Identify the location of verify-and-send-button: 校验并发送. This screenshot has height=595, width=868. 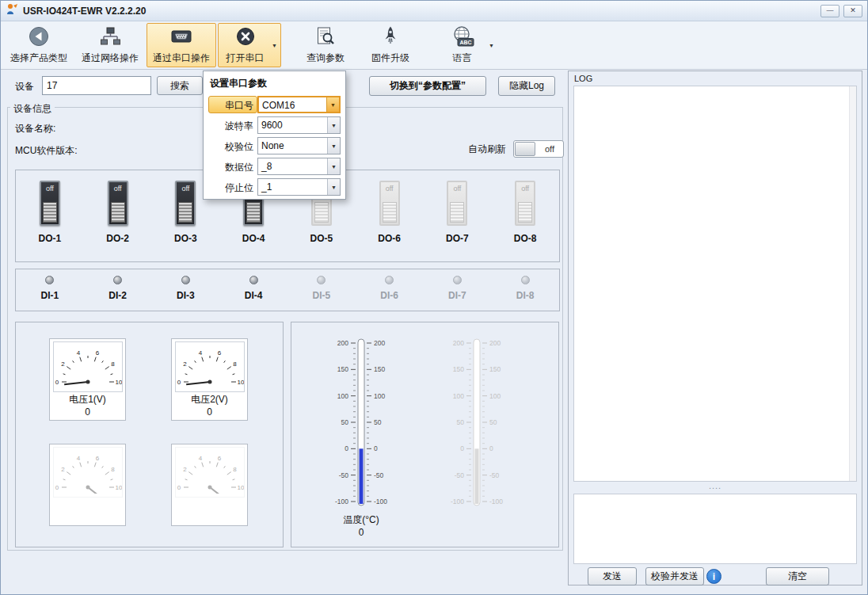
(675, 577).